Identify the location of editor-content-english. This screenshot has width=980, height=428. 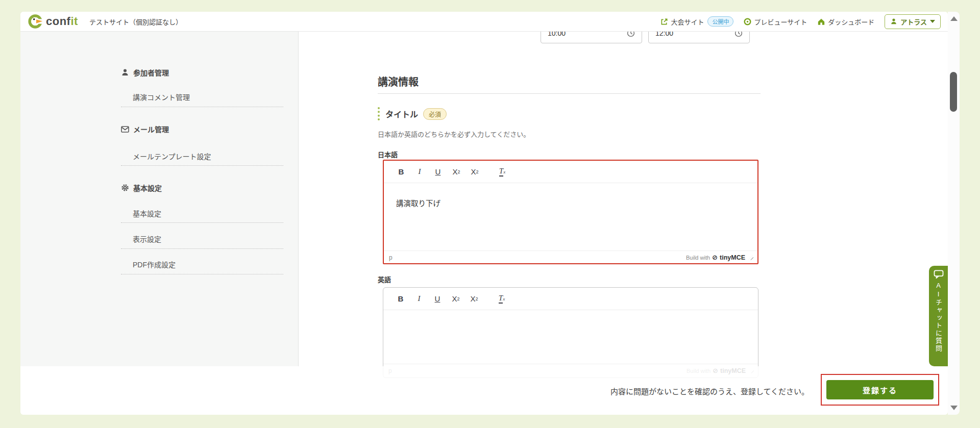
(571, 337).